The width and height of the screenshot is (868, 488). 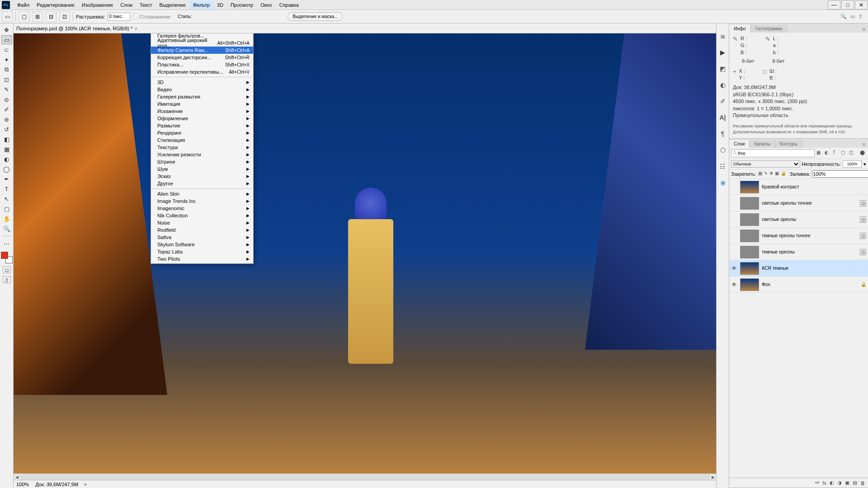 What do you see at coordinates (789, 144) in the screenshot?
I see `tab-paths: Контуры` at bounding box center [789, 144].